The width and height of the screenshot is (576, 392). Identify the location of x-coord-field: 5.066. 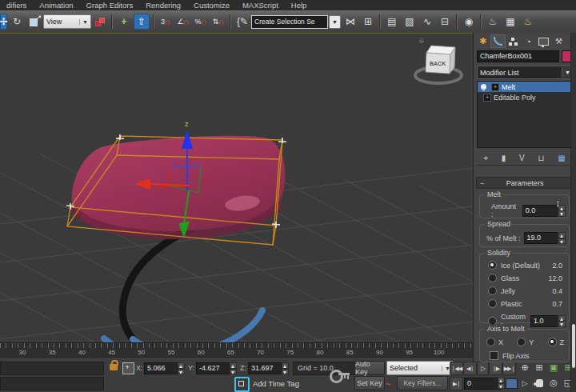
(163, 368).